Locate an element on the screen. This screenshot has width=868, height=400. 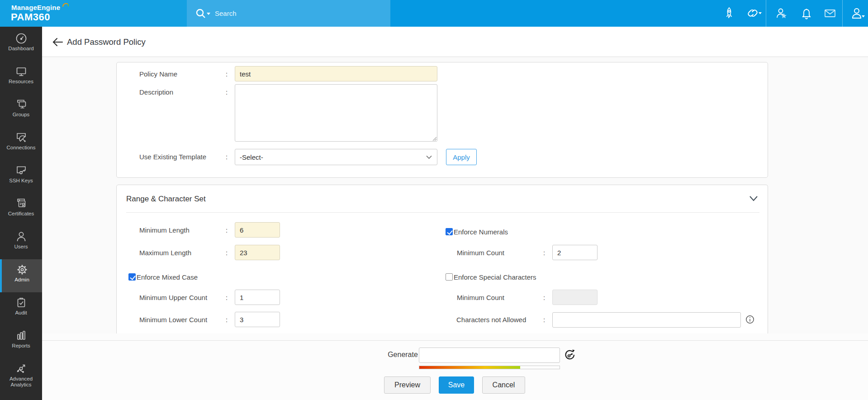
sidebar-item-label: Dashboard is located at coordinates (21, 49).